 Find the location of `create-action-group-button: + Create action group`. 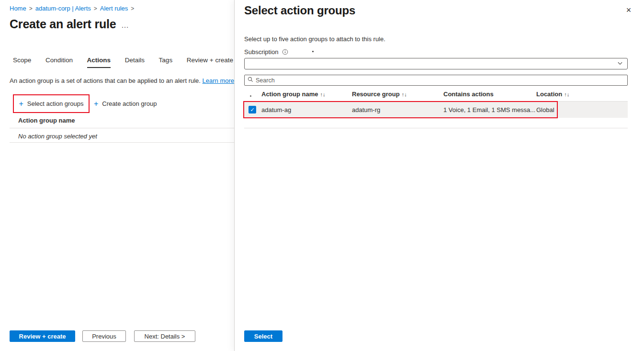

create-action-group-button: + Create action group is located at coordinates (125, 103).